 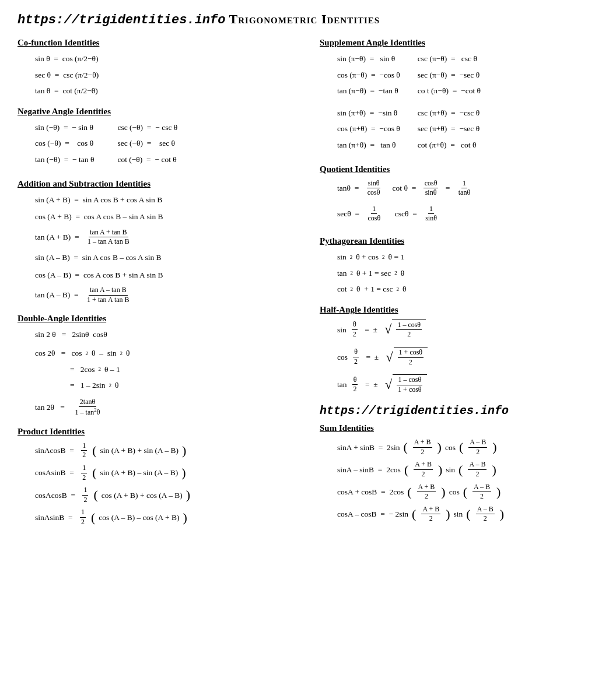 I want to click on pythagorean-formulas: sin2 θ + cos2θ = 1 tan2 θ + 1 = sec2 θ c…, so click(x=468, y=273).